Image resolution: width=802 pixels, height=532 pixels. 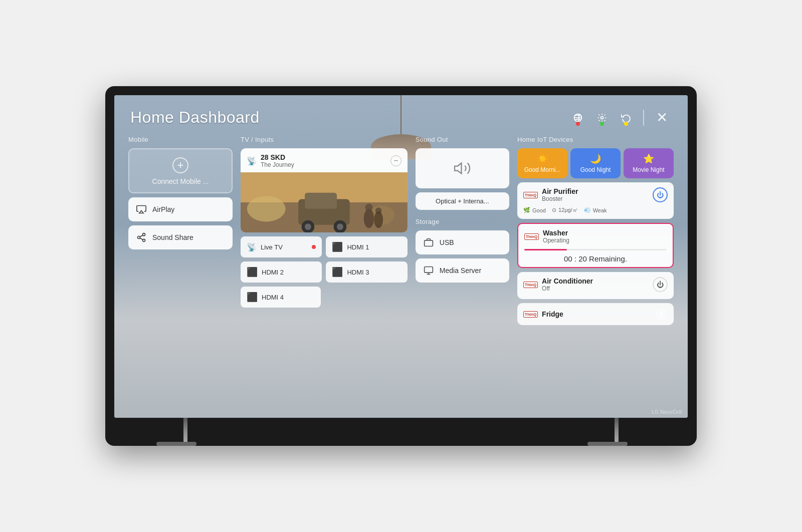 I want to click on air-conditioner-card: ThinQ Air Conditioner Off ⏻, so click(x=595, y=286).